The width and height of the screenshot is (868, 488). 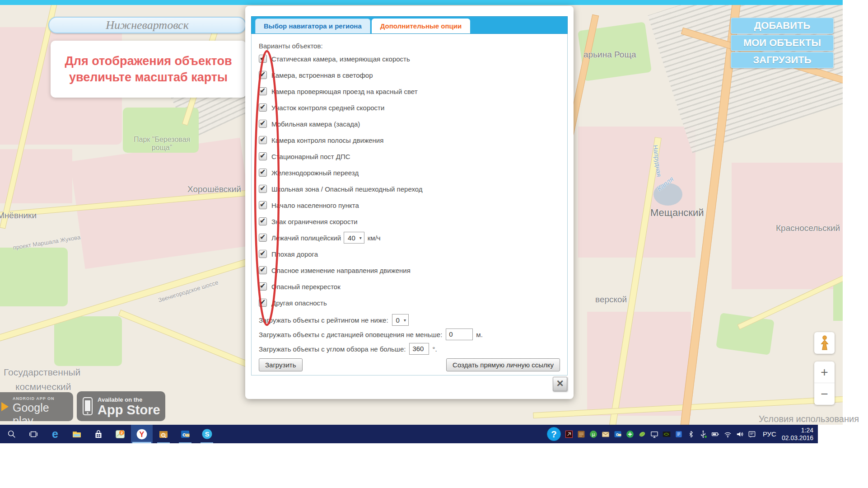 I want to click on mail-icon, so click(x=606, y=434).